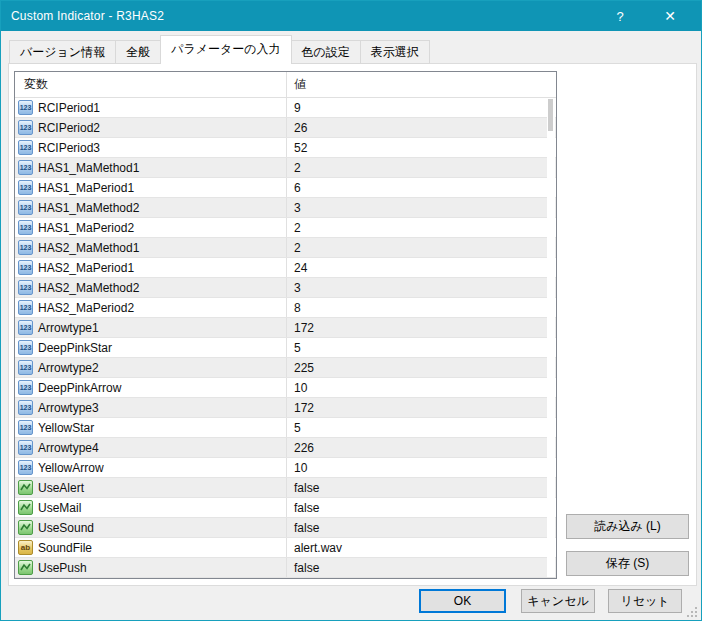  What do you see at coordinates (286, 488) in the screenshot?
I see `table-row: UseAlertfalse` at bounding box center [286, 488].